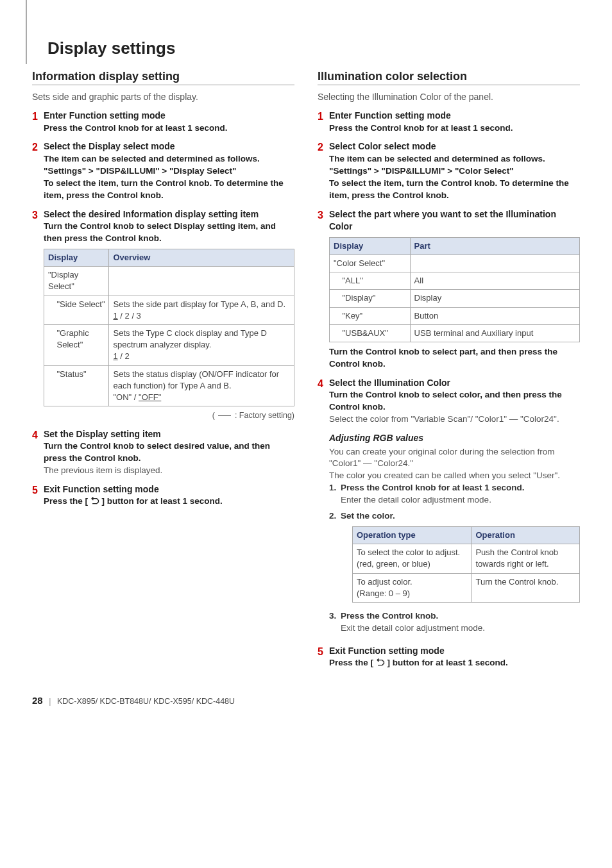  Describe the element at coordinates (150, 397) in the screenshot. I see `default-value: "OFF"` at that location.